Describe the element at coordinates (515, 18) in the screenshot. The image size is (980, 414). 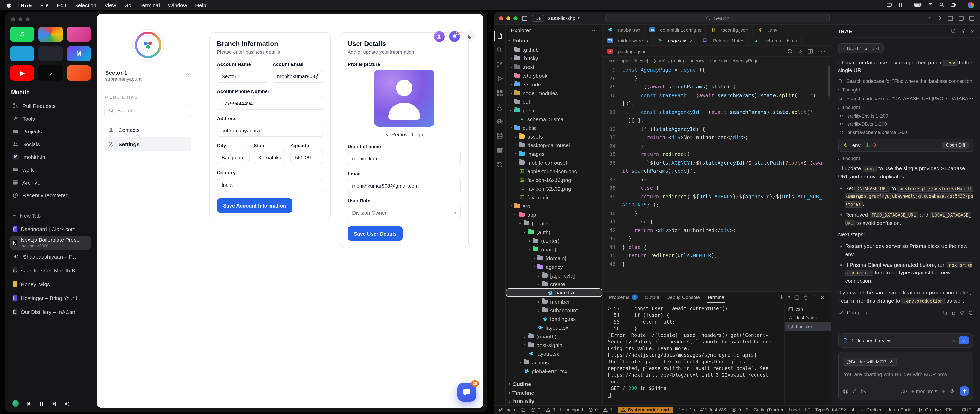
I see `zoom-button` at that location.